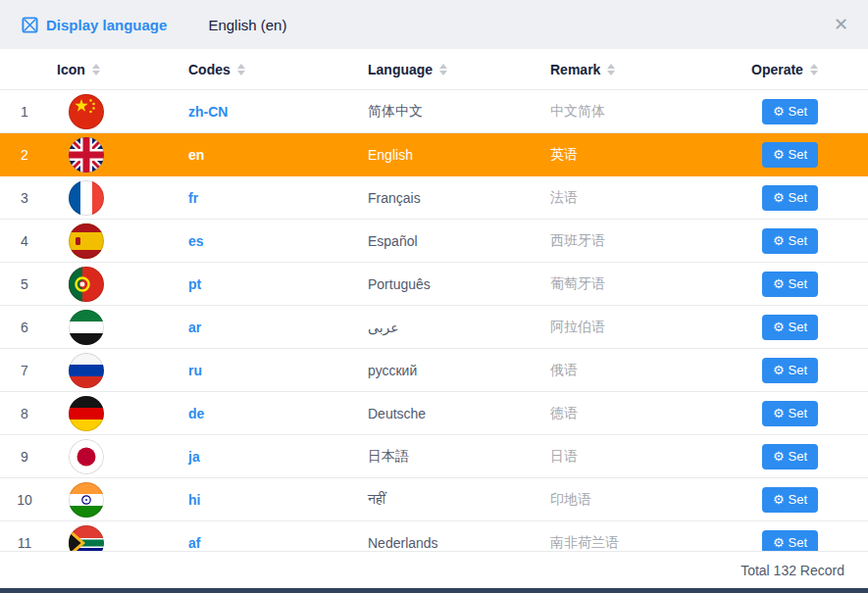 The height and width of the screenshot is (593, 868). Describe the element at coordinates (632, 543) in the screenshot. I see `language-remark: 南非荷兰语` at that location.